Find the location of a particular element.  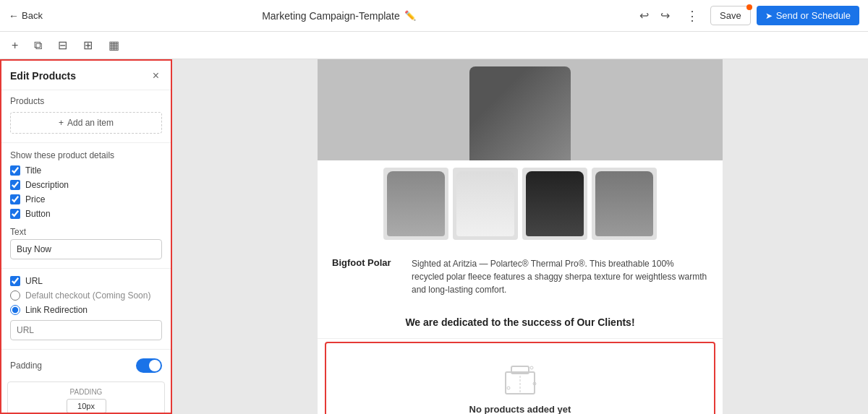

user-tool-icon: ⊞ is located at coordinates (88, 45).